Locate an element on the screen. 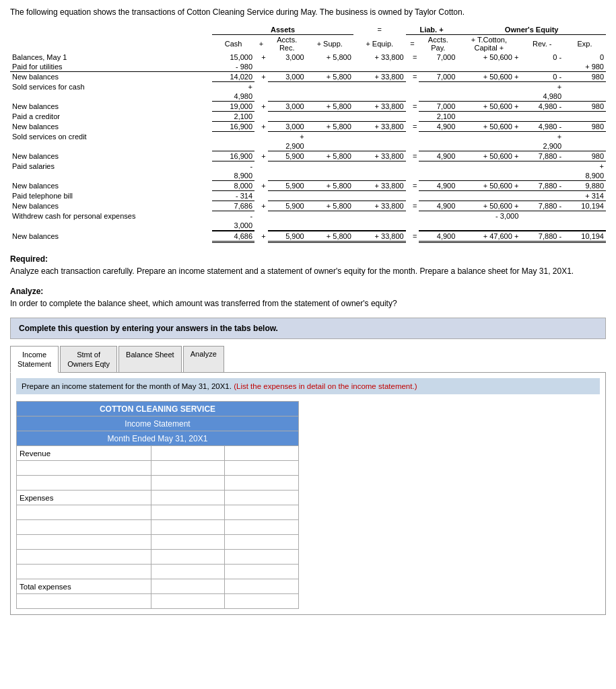 The width and height of the screenshot is (616, 689). required-title: Required: is located at coordinates (29, 259).